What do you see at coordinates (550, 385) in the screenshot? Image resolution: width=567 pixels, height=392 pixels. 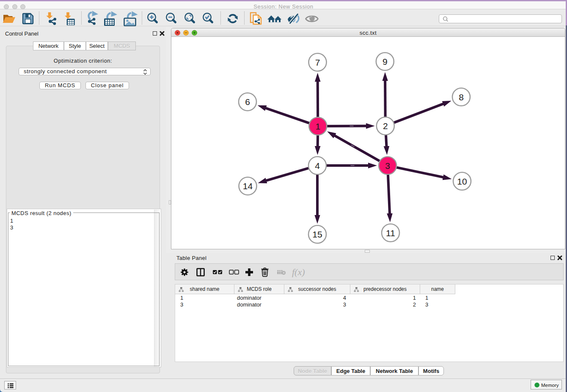 I see `svg-text: Memory` at bounding box center [550, 385].